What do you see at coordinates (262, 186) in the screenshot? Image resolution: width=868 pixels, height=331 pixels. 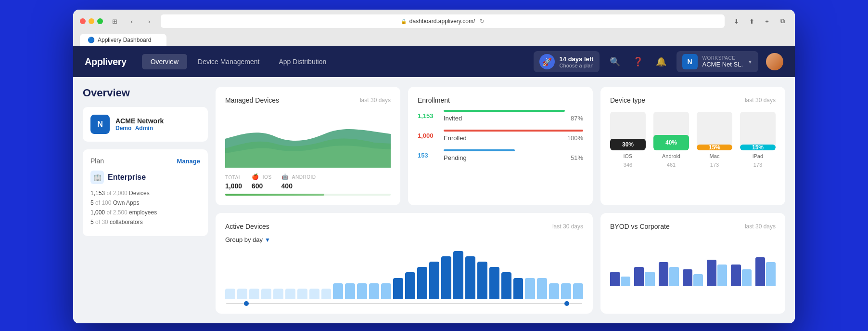 I see `ios-value: 600` at bounding box center [262, 186].